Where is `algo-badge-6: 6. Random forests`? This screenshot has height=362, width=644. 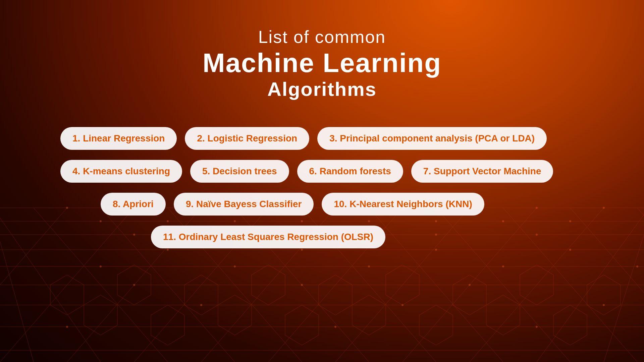
algo-badge-6: 6. Random forests is located at coordinates (350, 171).